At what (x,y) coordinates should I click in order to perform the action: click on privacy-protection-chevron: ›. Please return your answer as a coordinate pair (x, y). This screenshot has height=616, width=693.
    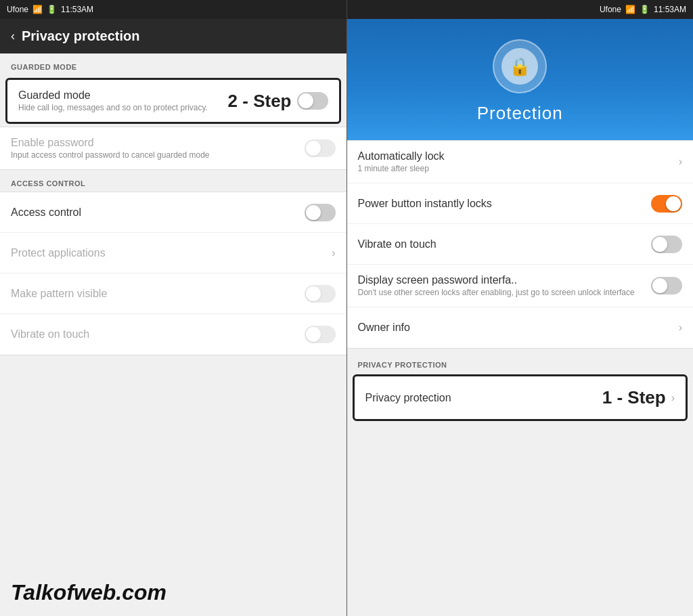
    Looking at the image, I should click on (673, 398).